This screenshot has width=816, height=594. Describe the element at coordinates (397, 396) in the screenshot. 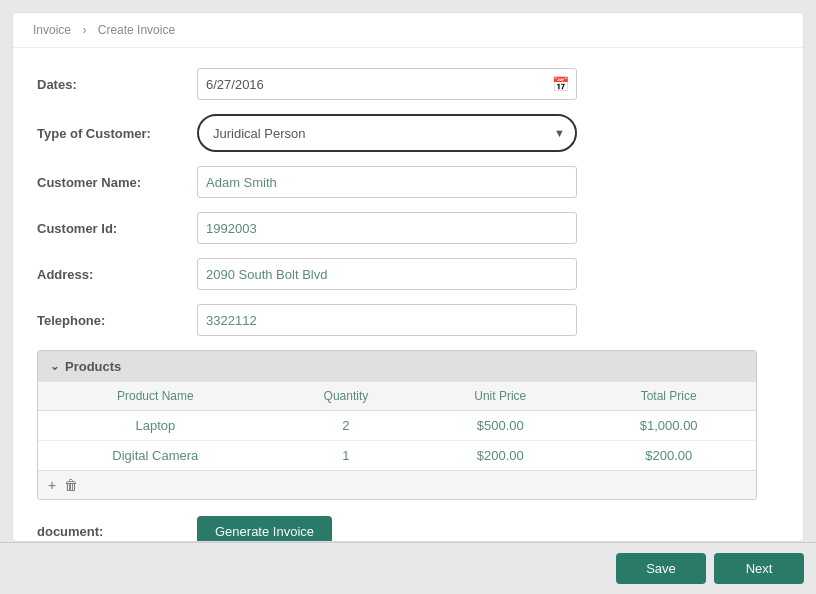

I see `products-header-row: Product Name Quantity Unit Price Total P…` at that location.